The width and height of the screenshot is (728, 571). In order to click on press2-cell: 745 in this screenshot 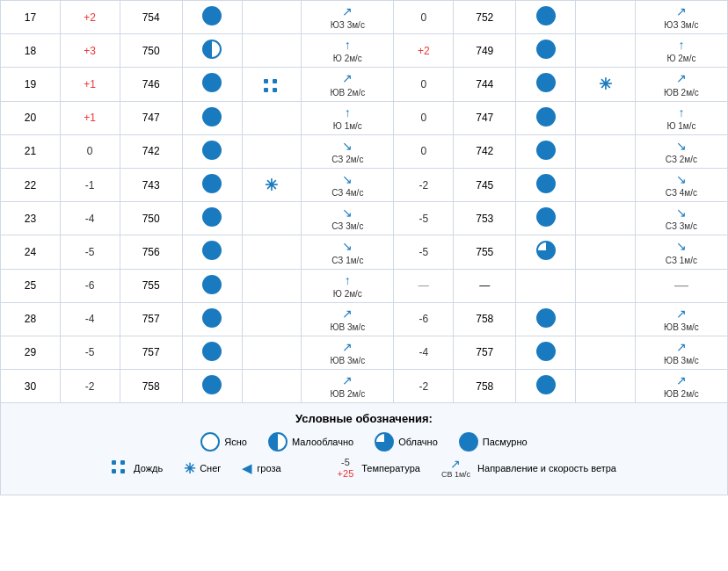, I will do `click(485, 184)`.